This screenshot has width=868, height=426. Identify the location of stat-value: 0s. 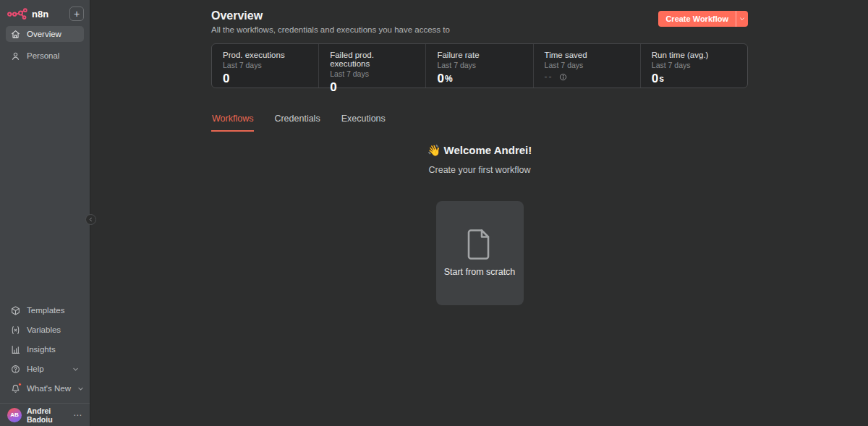
(694, 79).